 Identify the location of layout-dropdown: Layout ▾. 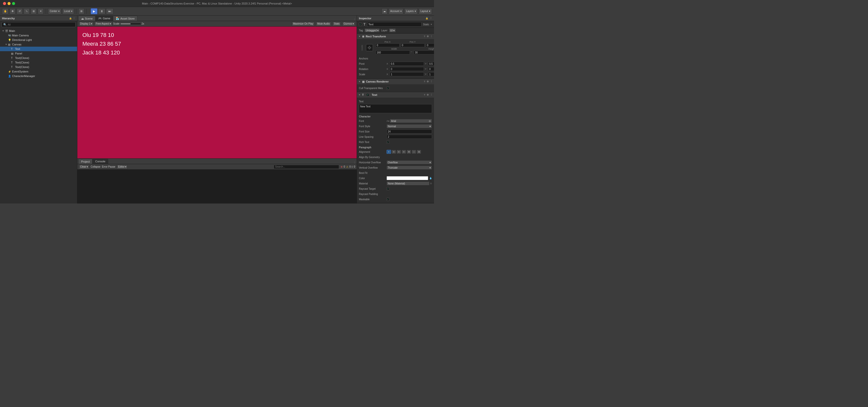
(425, 11).